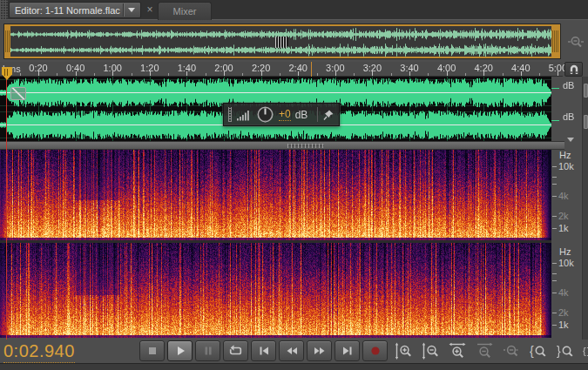 The width and height of the screenshot is (588, 370). What do you see at coordinates (207, 351) in the screenshot?
I see `pause-button` at bounding box center [207, 351].